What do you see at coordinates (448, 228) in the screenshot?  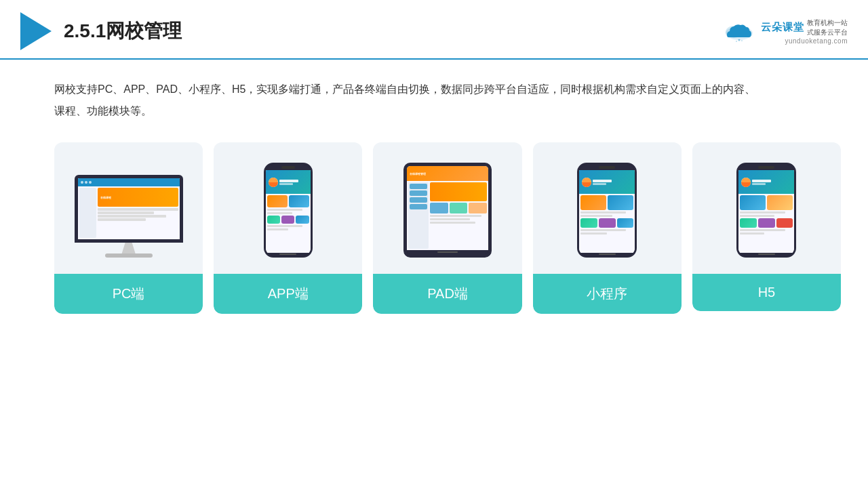 I see `pad-card: 在线课程管理` at bounding box center [448, 228].